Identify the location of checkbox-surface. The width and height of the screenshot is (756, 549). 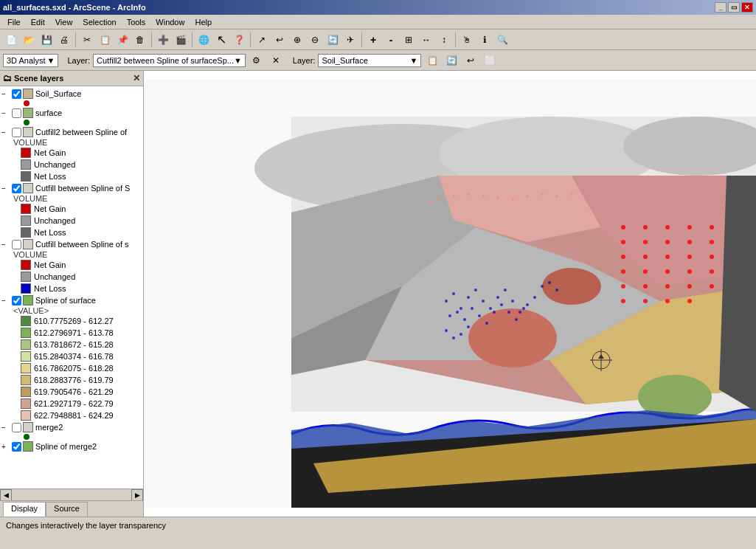
(16, 114).